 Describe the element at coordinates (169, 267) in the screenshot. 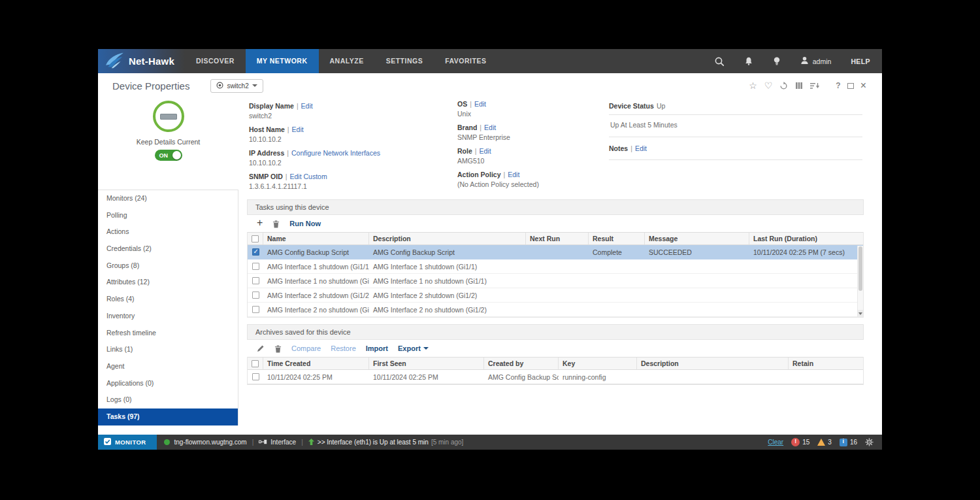

I see `device-side-panel: Keep Details Current ON Monitors (24) Po…` at that location.